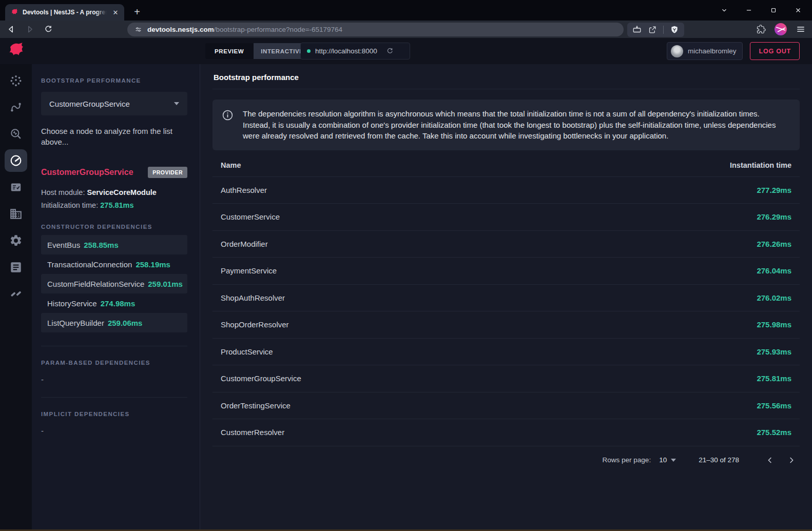 This screenshot has height=531, width=812. What do you see at coordinates (506, 299) in the screenshot?
I see `table-row: ShopAuthResolver276.02ms` at bounding box center [506, 299].